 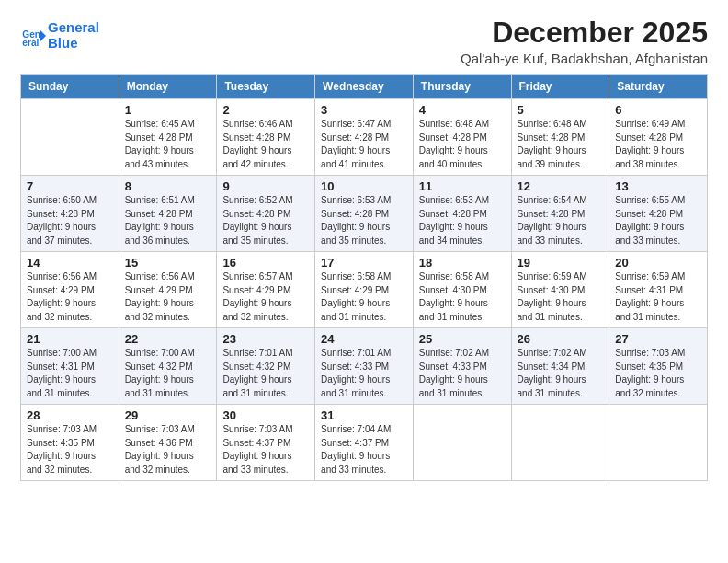 What do you see at coordinates (585, 33) in the screenshot?
I see `main-title: December 2025` at bounding box center [585, 33].